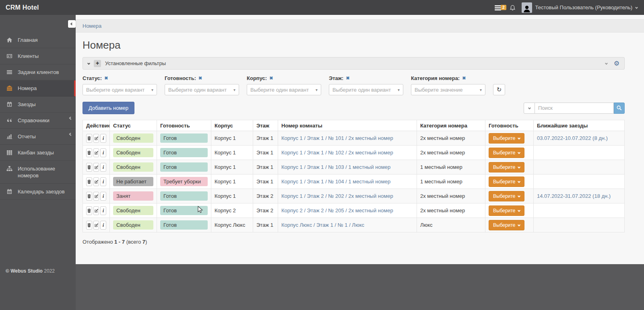 The image size is (644, 310). Describe the element at coordinates (499, 90) in the screenshot. I see `refresh-button: ↻` at that location.